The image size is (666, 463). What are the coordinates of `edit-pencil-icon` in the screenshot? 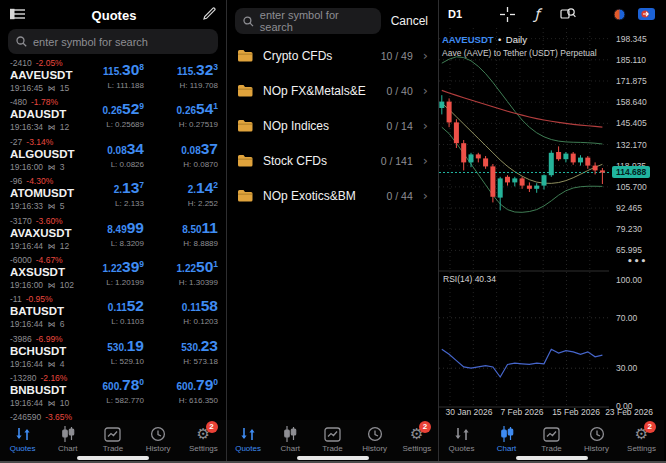 It's located at (210, 15).